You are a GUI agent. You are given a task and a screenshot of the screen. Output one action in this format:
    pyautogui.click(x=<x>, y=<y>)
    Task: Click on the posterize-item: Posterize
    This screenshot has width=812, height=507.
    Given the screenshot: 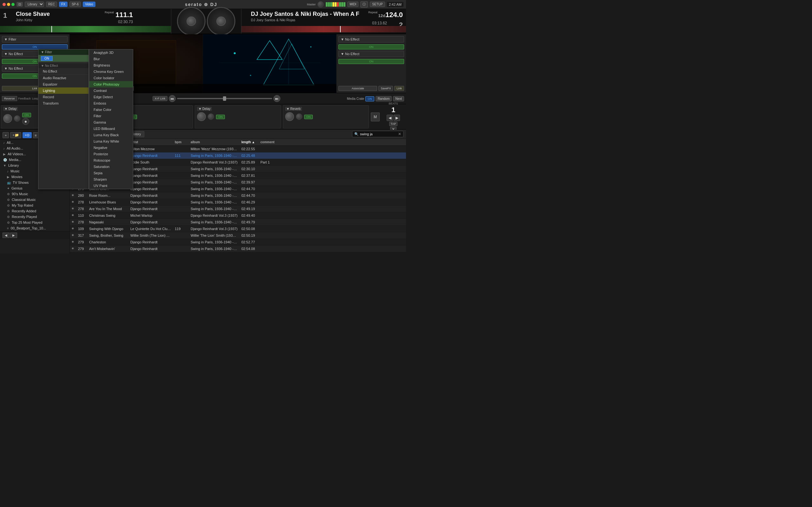 What is the action you would take?
    pyautogui.click(x=111, y=154)
    